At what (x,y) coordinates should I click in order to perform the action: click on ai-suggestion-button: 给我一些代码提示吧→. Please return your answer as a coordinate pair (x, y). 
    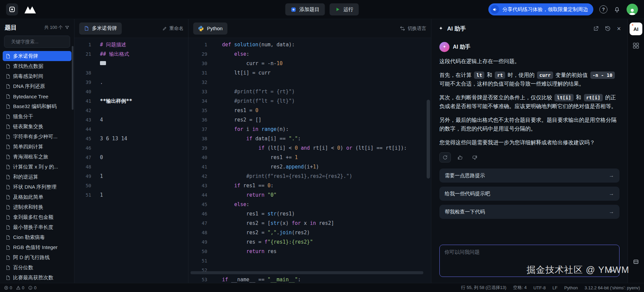
    Looking at the image, I should click on (529, 194).